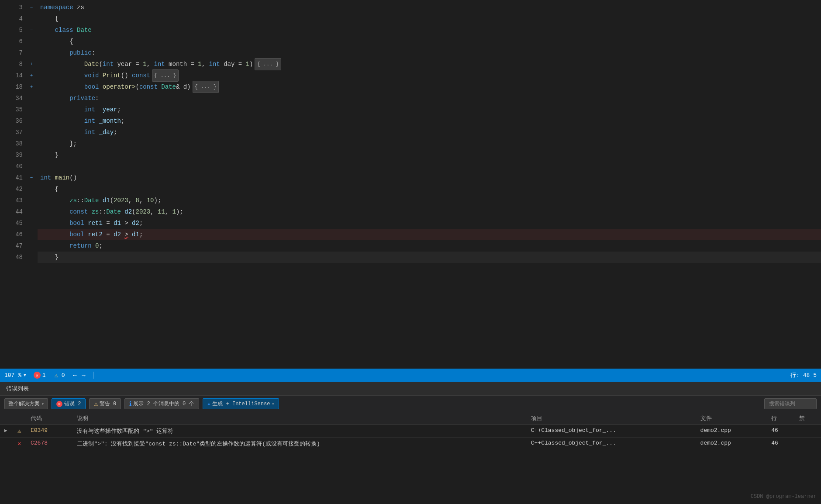 The width and height of the screenshot is (821, 504). What do you see at coordinates (49, 444) in the screenshot?
I see `row2-code: C2678` at bounding box center [49, 444].